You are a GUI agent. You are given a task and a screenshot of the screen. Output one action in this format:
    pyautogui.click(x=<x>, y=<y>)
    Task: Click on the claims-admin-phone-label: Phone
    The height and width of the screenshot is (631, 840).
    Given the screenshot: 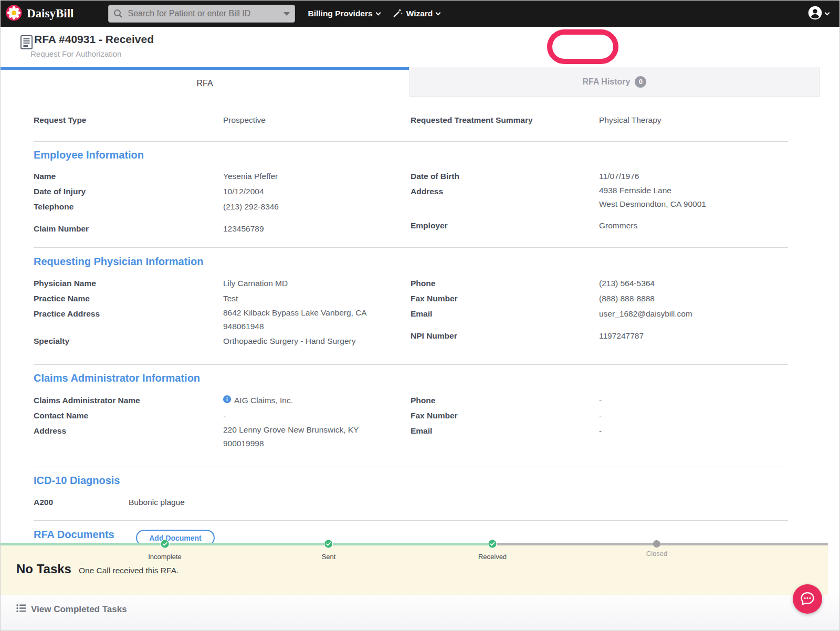 What is the action you would take?
    pyautogui.click(x=505, y=400)
    